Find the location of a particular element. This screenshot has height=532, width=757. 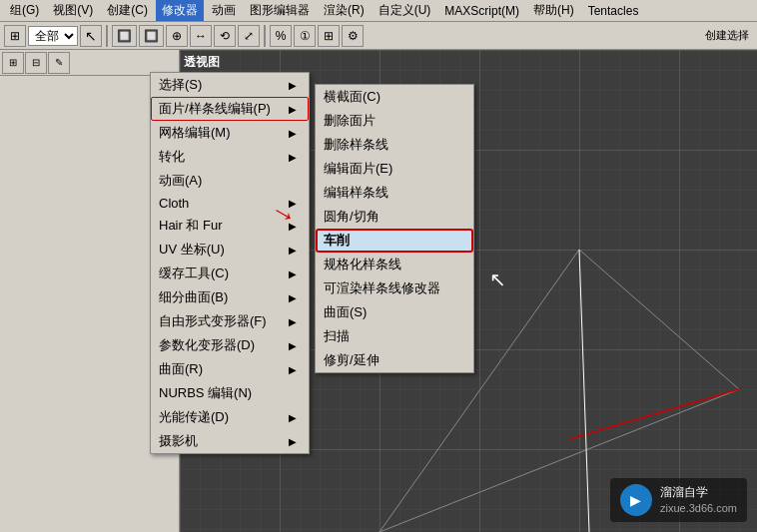

menu-view: 视图(V) is located at coordinates (73, 10).